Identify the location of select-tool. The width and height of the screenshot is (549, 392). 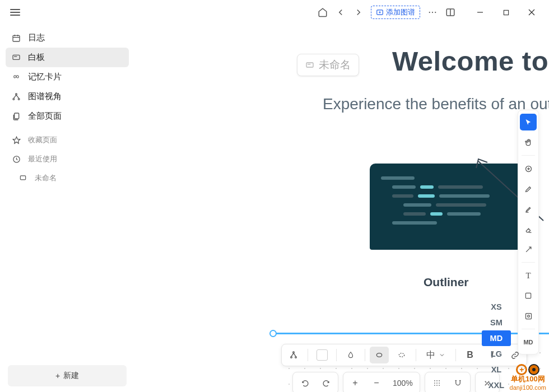
(528, 122).